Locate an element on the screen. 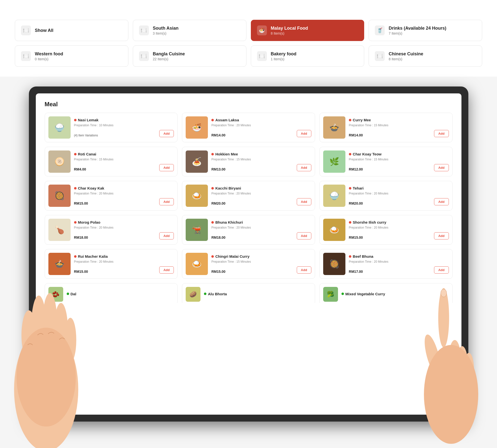  category-count-malay-local: 8 Item(s) is located at coordinates (289, 33).